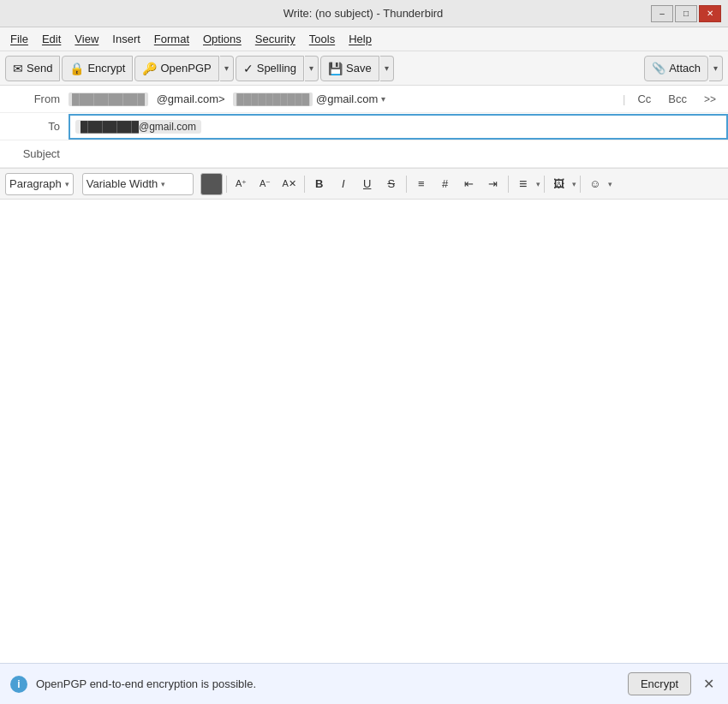 This screenshot has width=728, height=704. I want to click on notification-text: OpenPGP end-to-end encryption is possibl…, so click(327, 683).